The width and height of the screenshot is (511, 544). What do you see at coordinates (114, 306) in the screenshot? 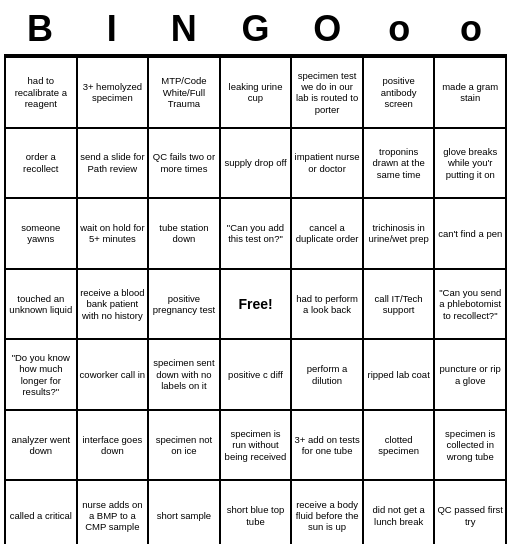
I see `bingo-cell: receive a blood bank patient with no his…` at bounding box center [114, 306].